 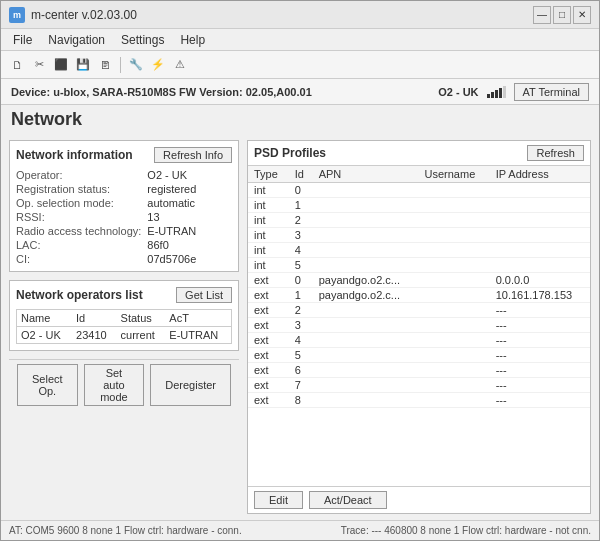 What do you see at coordinates (78, 175) in the screenshot?
I see `operator-field-label: Operator:` at bounding box center [78, 175].